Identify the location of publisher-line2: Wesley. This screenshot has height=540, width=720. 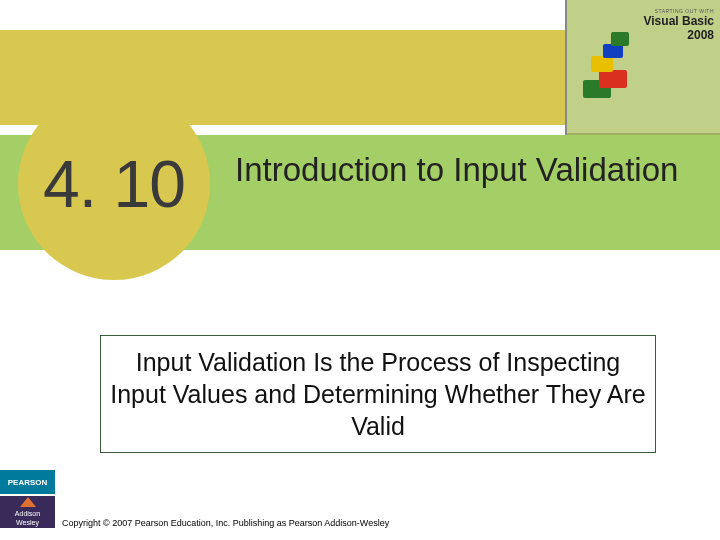
(28, 522).